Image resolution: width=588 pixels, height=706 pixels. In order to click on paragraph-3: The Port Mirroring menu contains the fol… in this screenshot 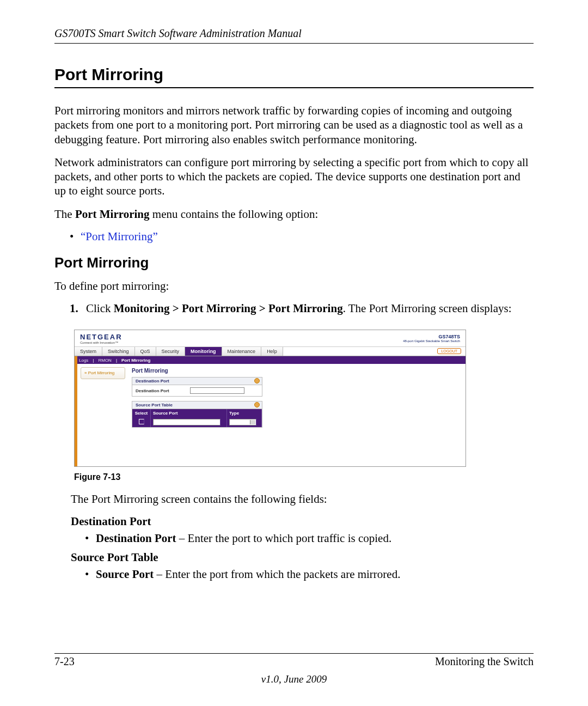, I will do `click(294, 214)`.